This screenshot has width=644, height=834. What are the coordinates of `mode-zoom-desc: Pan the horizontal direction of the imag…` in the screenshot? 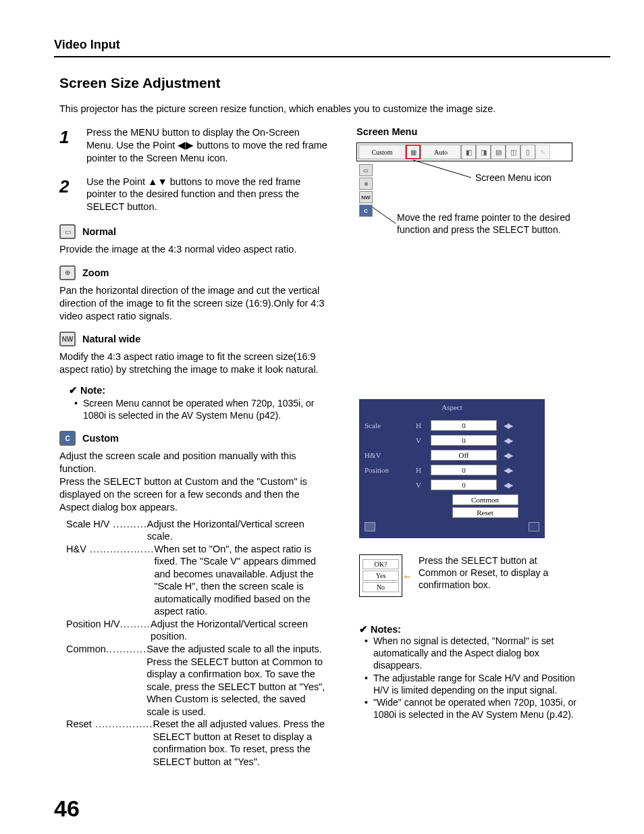 It's located at (194, 304).